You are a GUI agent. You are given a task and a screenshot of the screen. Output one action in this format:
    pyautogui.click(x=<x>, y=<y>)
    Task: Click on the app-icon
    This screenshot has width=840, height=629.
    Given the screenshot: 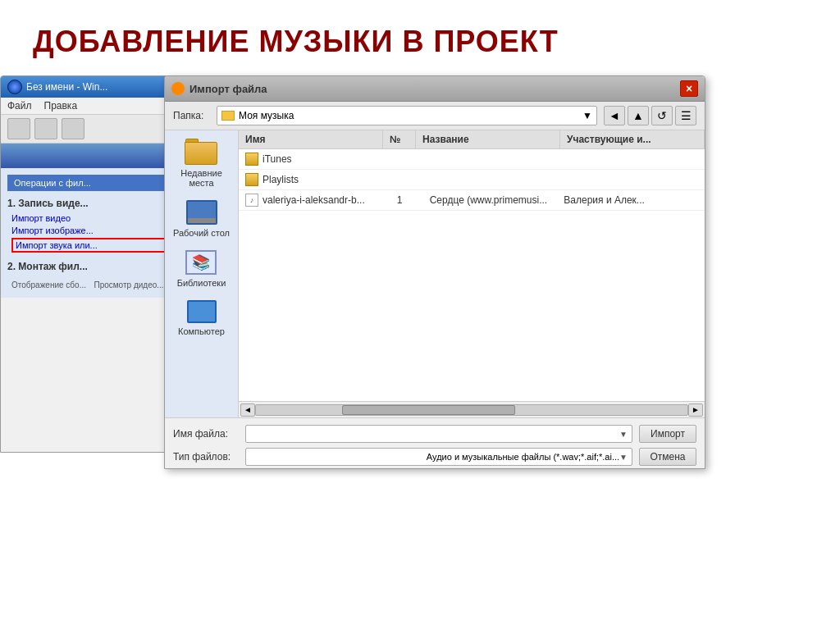 What is the action you would take?
    pyautogui.click(x=15, y=87)
    